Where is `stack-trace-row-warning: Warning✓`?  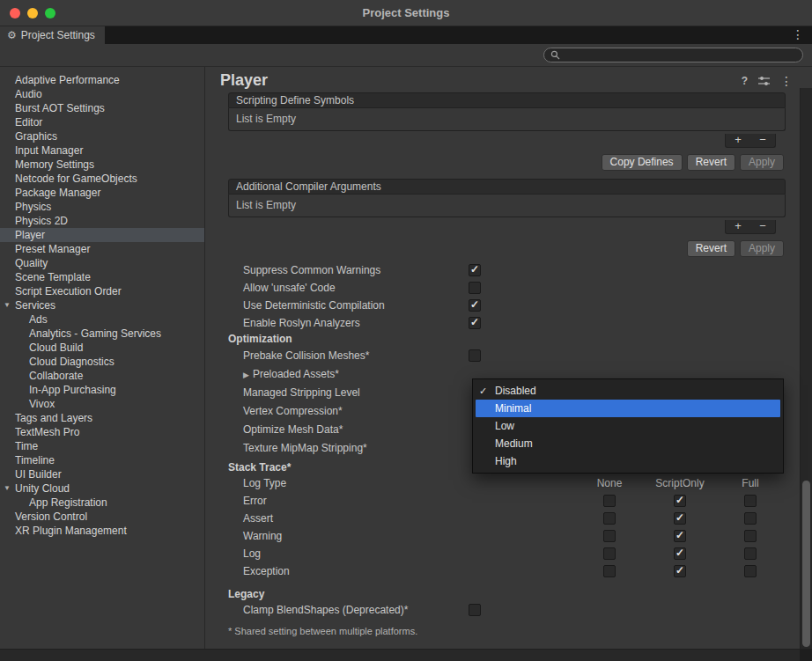
stack-trace-row-warning: Warning✓ is located at coordinates (507, 536).